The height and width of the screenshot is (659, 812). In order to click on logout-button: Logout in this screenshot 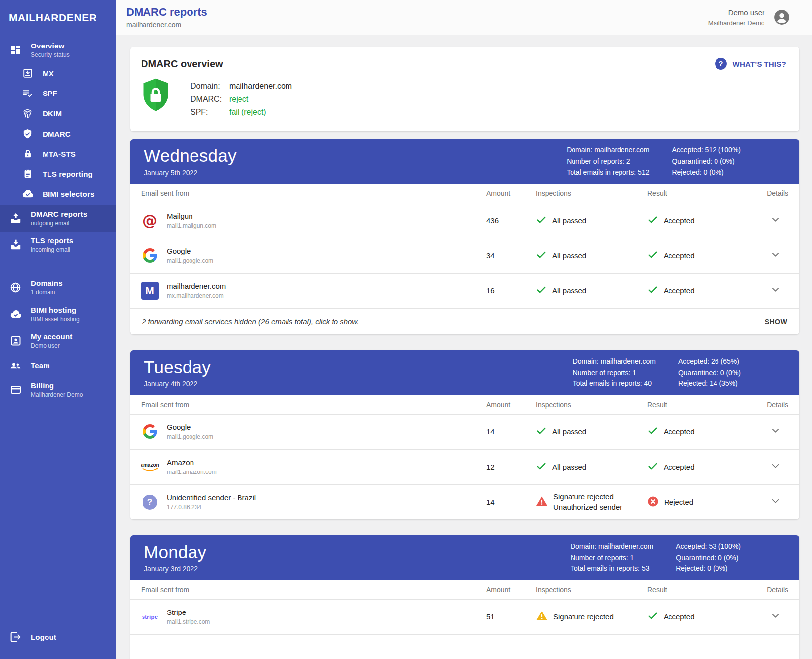, I will do `click(58, 637)`.